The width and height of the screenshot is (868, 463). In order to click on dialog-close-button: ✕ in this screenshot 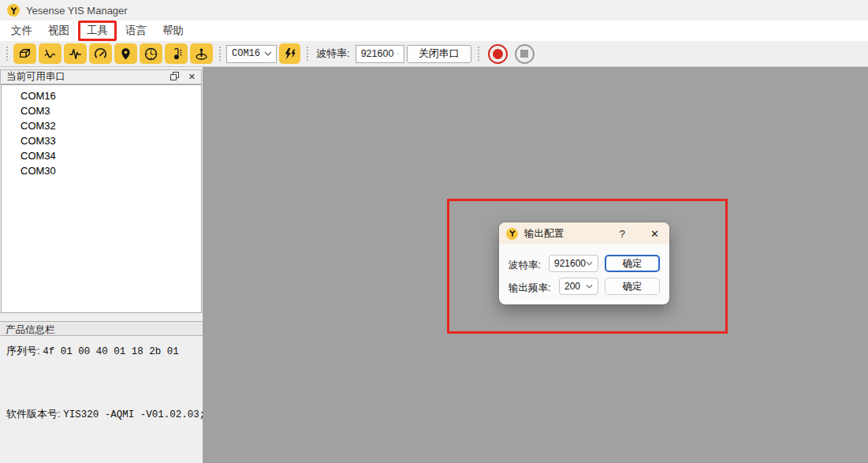, I will do `click(654, 233)`.